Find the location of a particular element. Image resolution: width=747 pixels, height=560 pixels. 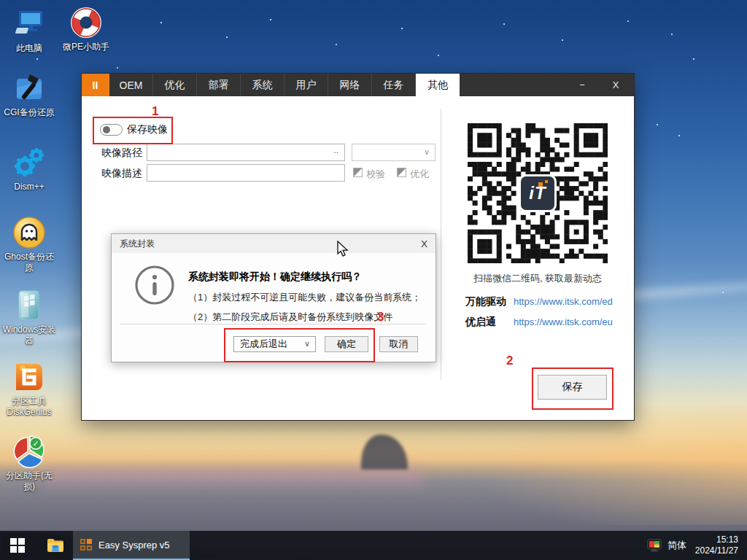

desktop-icon-windows-installer: Windows安装器 is located at coordinates (29, 318).